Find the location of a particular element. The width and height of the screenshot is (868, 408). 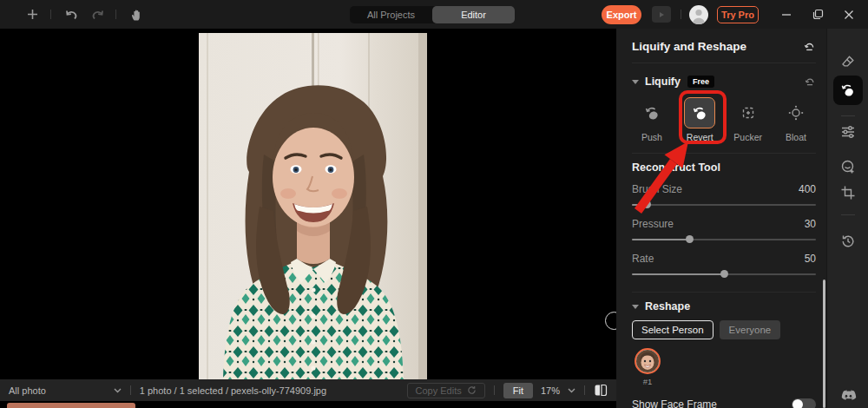

panel-scrollbar is located at coordinates (825, 344).